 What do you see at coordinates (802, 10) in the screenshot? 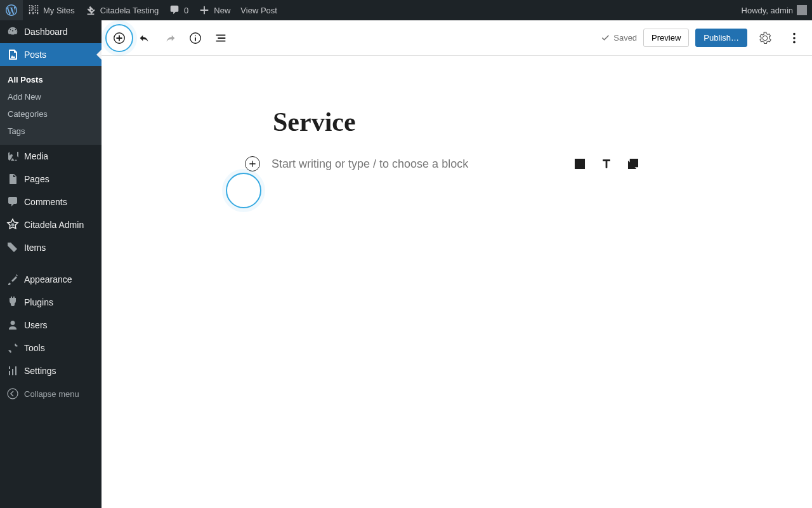
I see `avatar` at bounding box center [802, 10].